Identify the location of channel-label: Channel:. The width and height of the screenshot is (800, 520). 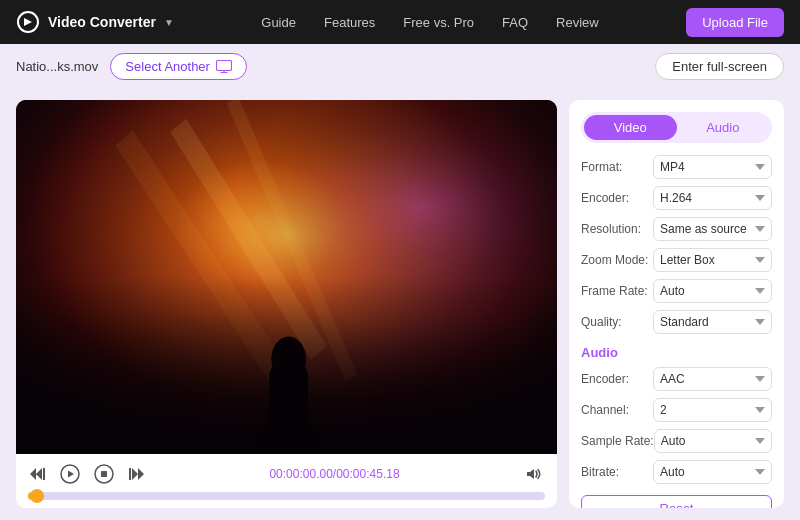
(617, 410).